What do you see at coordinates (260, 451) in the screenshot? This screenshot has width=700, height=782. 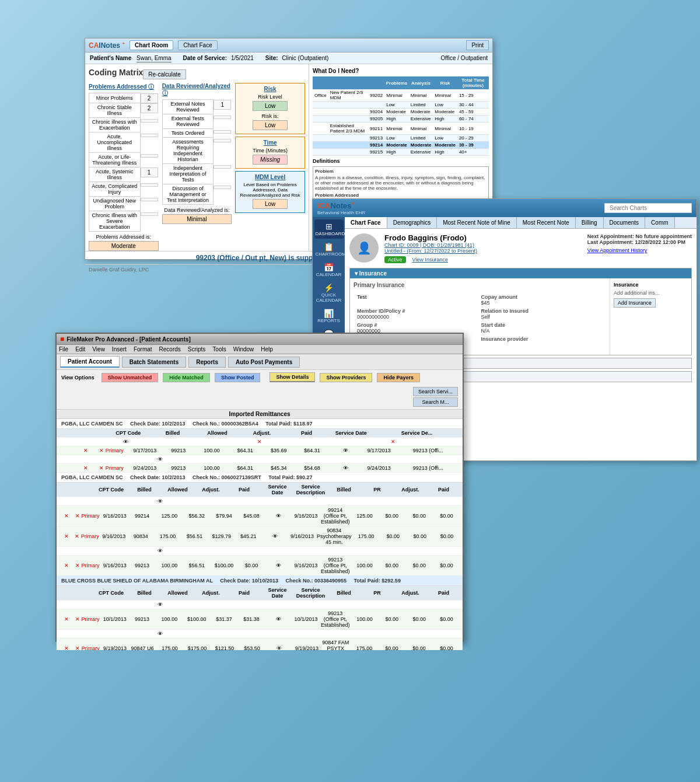 I see `list-item: ✕ ✕ Primary 9/17/2013 99213 100.00 $64.3…` at bounding box center [260, 451].